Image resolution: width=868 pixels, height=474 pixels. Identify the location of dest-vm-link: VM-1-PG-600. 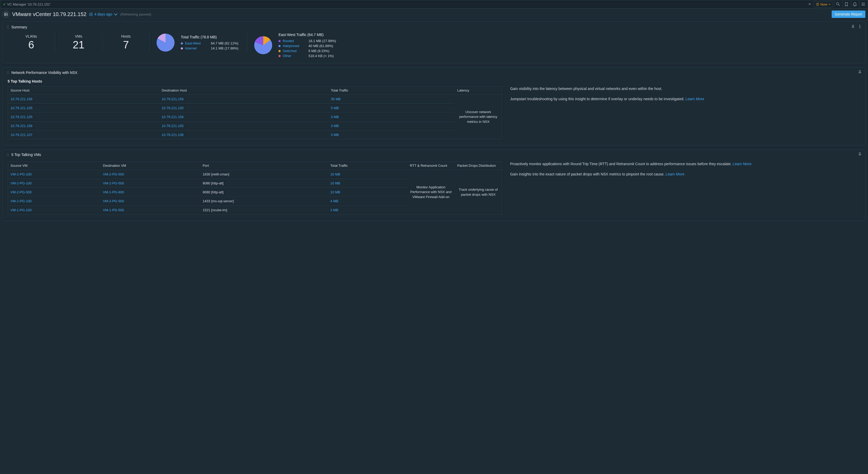
(113, 192).